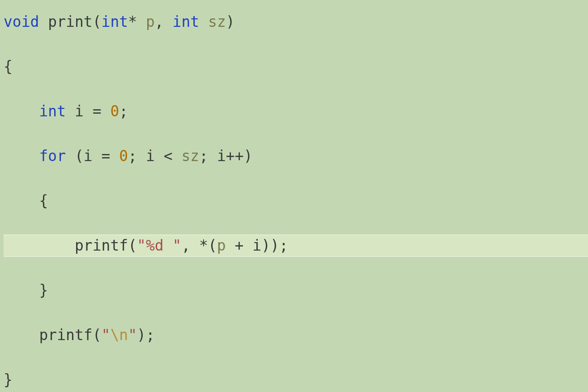 Image resolution: width=588 pixels, height=392 pixels. I want to click on code-token: for, so click(52, 156).